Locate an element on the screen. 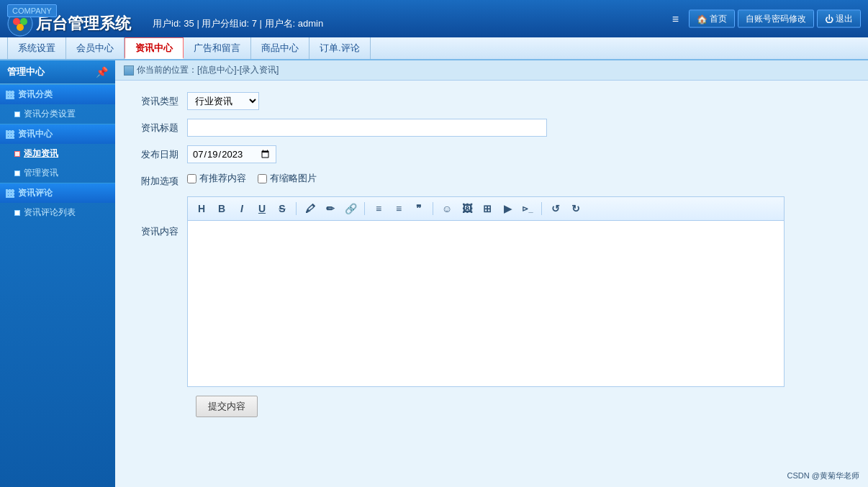 The image size is (868, 487). toolbar-blockquote: ❞ is located at coordinates (419, 209).